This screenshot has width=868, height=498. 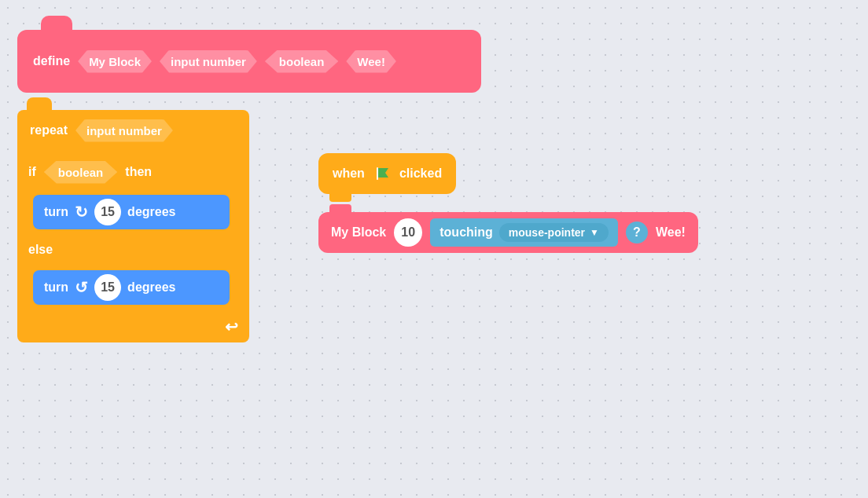 I want to click on define-label: define, so click(x=52, y=61).